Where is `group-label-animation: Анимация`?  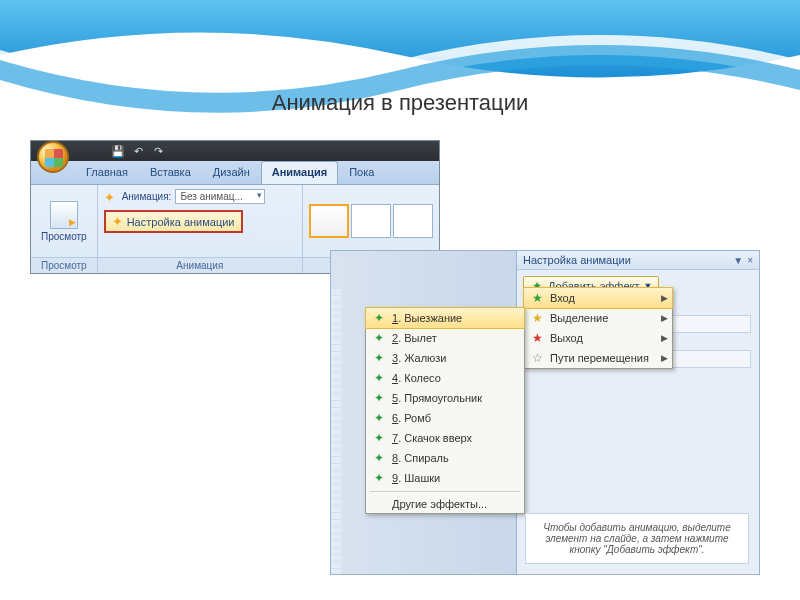
group-label-animation: Анимация is located at coordinates (200, 265).